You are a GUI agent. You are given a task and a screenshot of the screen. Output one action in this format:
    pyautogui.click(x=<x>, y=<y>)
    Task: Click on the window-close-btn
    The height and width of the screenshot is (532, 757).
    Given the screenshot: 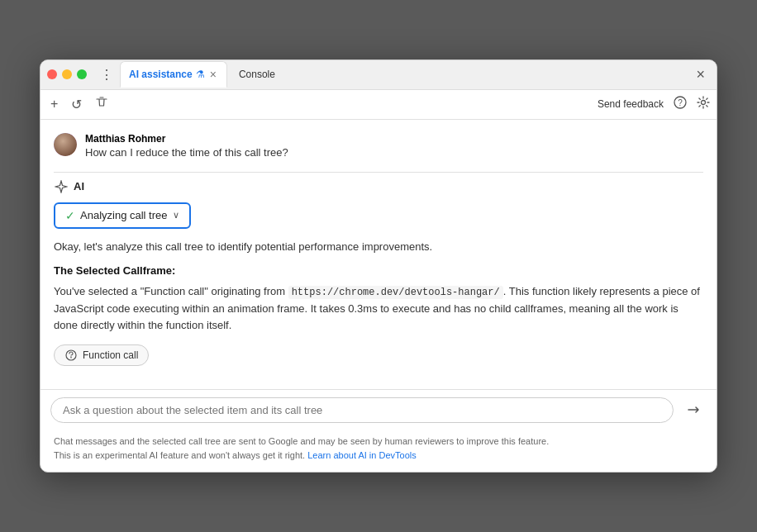 What is the action you would take?
    pyautogui.click(x=52, y=74)
    